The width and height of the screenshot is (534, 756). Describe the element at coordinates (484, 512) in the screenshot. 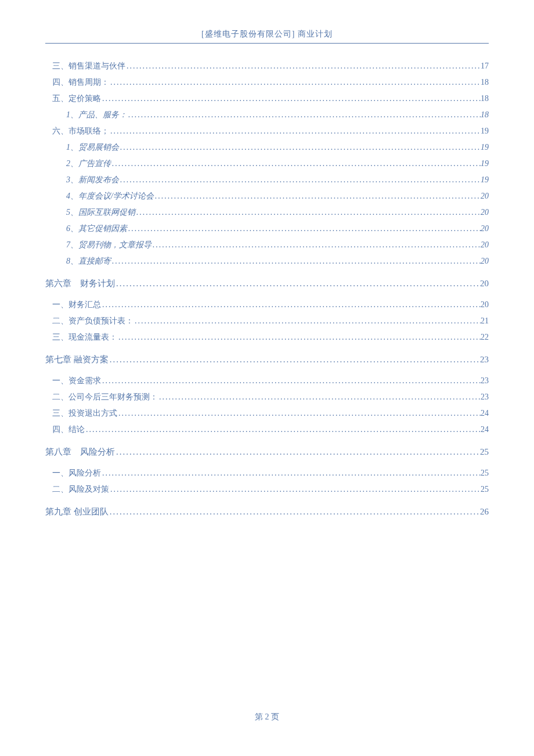

I see `toc-page-number: 26` at that location.